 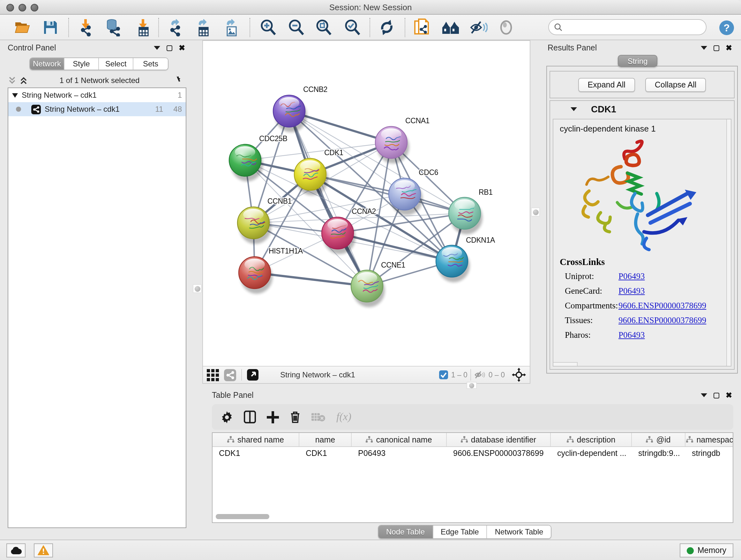 What do you see at coordinates (324, 27) in the screenshot?
I see `zoom-fit-icon` at bounding box center [324, 27].